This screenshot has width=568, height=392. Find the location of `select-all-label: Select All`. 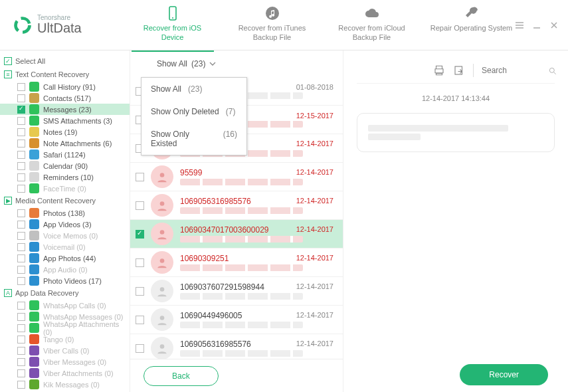

select-all-label: Select All is located at coordinates (31, 61).